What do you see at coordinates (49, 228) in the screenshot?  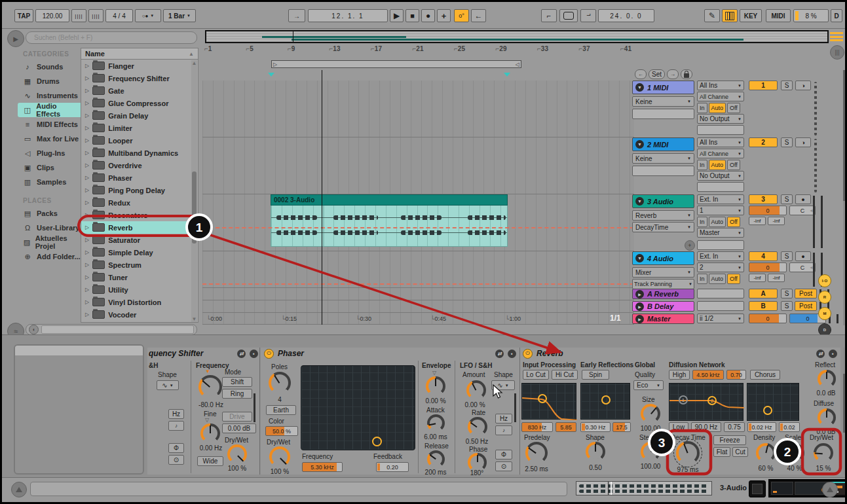 I see `sidebar-place-item: Ω User-Library` at bounding box center [49, 228].